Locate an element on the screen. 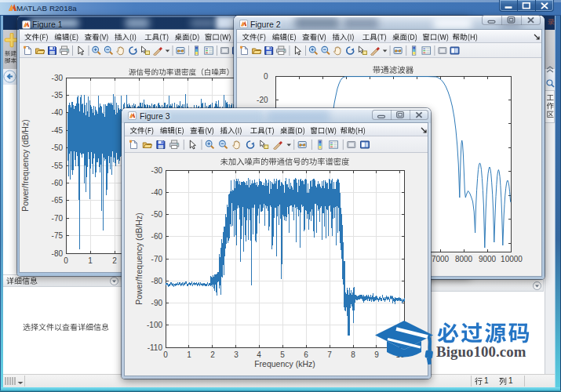 The image size is (561, 392). svg-text: 2 is located at coordinates (213, 354).